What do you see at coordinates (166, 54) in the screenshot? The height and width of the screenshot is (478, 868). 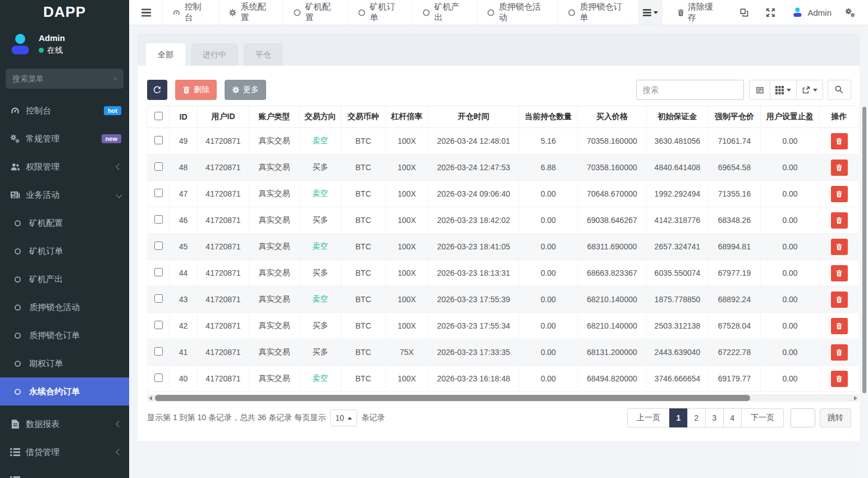 I see `tab-all: 全部` at bounding box center [166, 54].